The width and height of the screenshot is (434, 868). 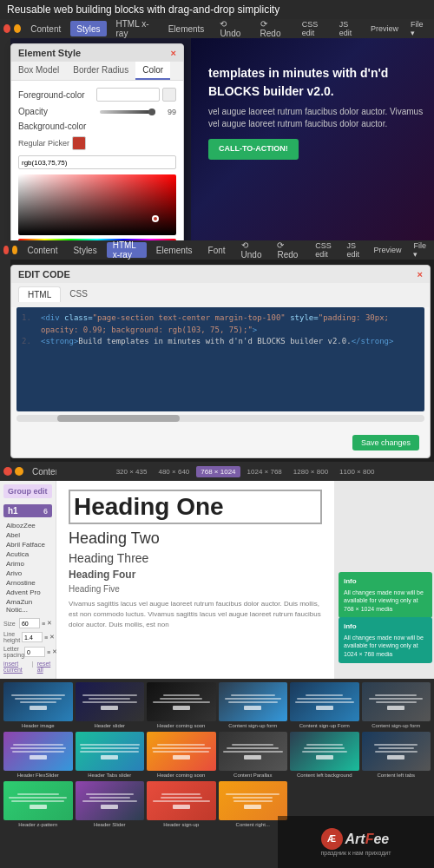 What do you see at coordinates (97, 162) in the screenshot?
I see `rgb-input` at bounding box center [97, 162].